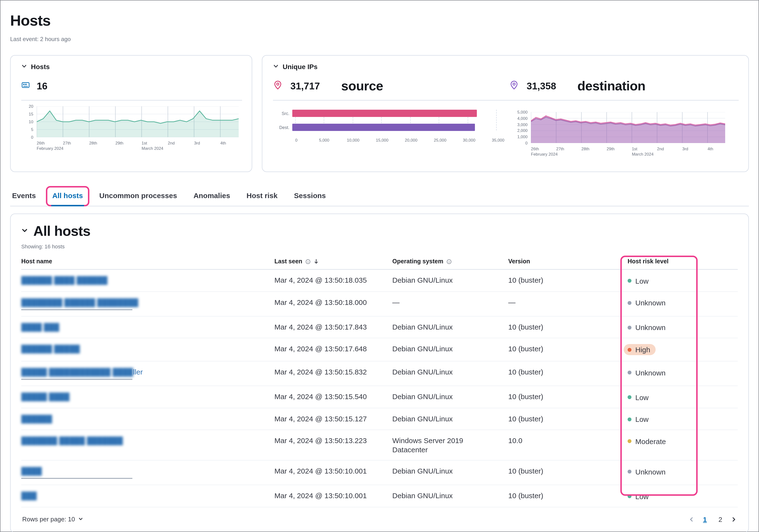  I want to click on x-tick-label: 1stMarch 2024, so click(152, 146).